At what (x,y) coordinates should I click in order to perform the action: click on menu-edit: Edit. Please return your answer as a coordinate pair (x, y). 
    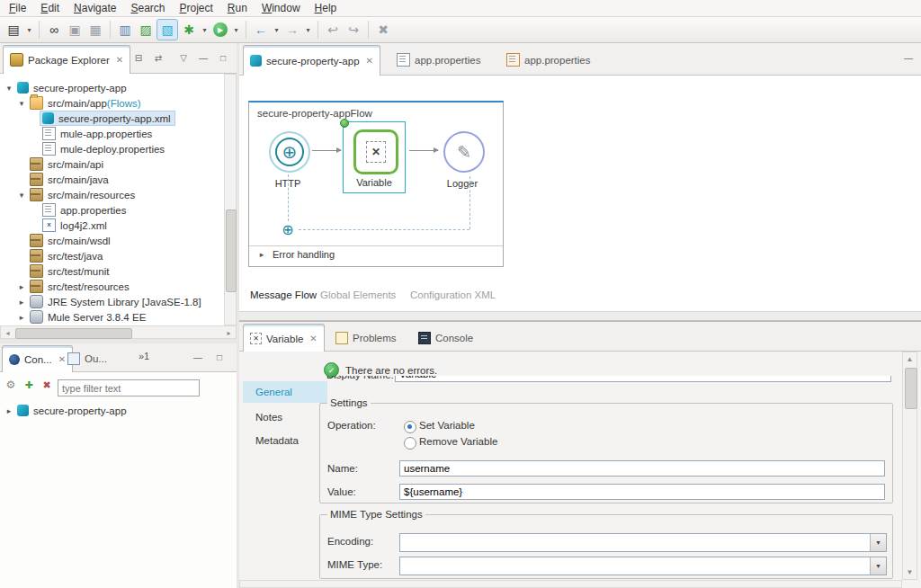
    Looking at the image, I should click on (50, 8).